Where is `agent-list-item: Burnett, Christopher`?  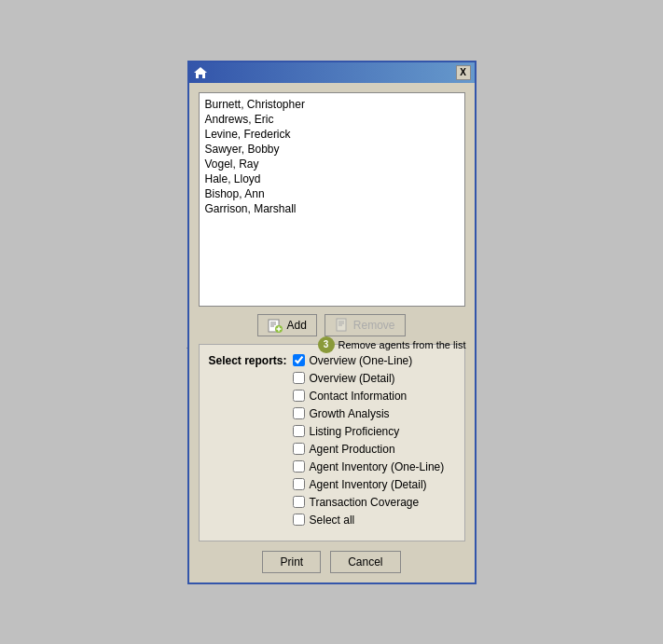 agent-list-item: Burnett, Christopher is located at coordinates (332, 104).